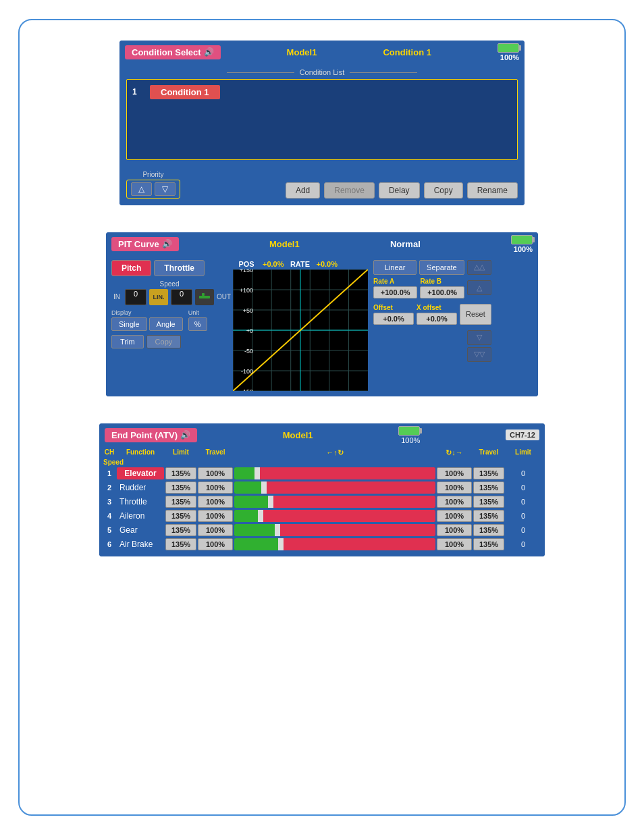 The image size is (644, 834). I want to click on bar-left, so click(244, 473).